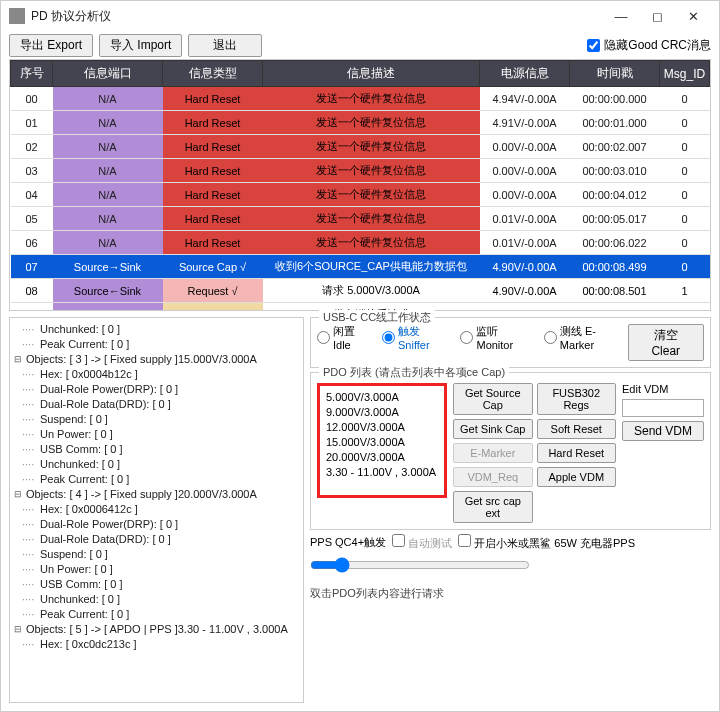  Describe the element at coordinates (360, 99) in the screenshot. I see `table-row: 00N/AHard Reset发送一个硬件复位信息4.94V/-0.00A00:…` at that location.